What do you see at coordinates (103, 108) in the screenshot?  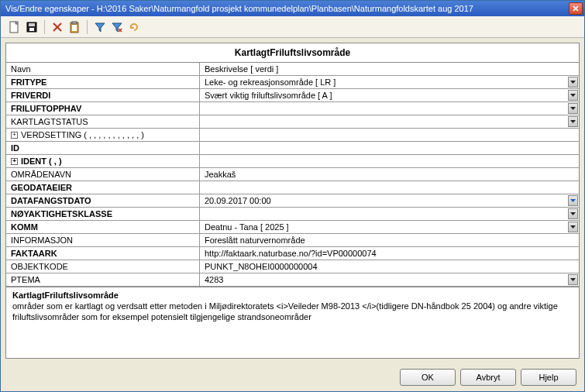 I see `property-label: FRILUFTOPPHAV` at bounding box center [103, 108].